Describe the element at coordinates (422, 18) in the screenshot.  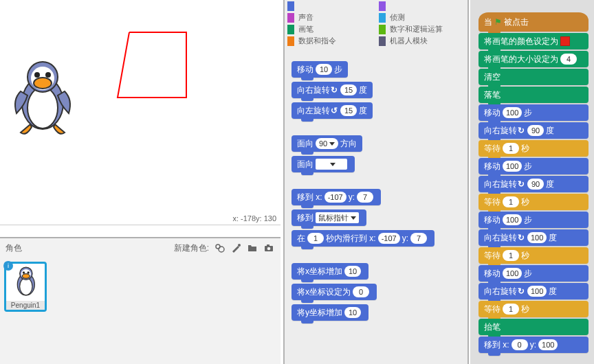
I see `category-item: 侦测` at that location.